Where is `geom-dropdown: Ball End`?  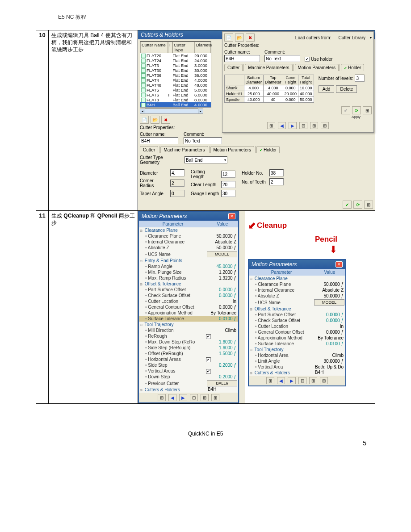
geom-dropdown: Ball End is located at coordinates (206, 160).